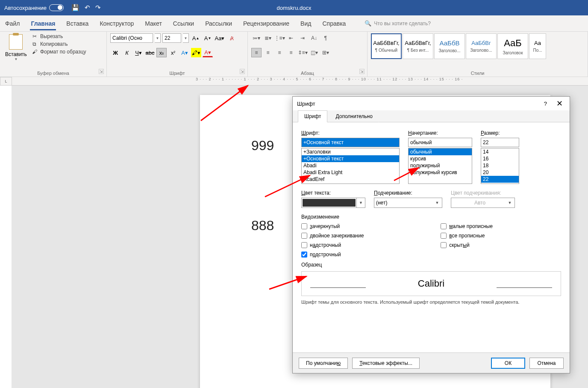 The width and height of the screenshot is (588, 388). Describe the element at coordinates (362, 71) in the screenshot. I see `paragraph-launcher-icon: ⇲` at that location.